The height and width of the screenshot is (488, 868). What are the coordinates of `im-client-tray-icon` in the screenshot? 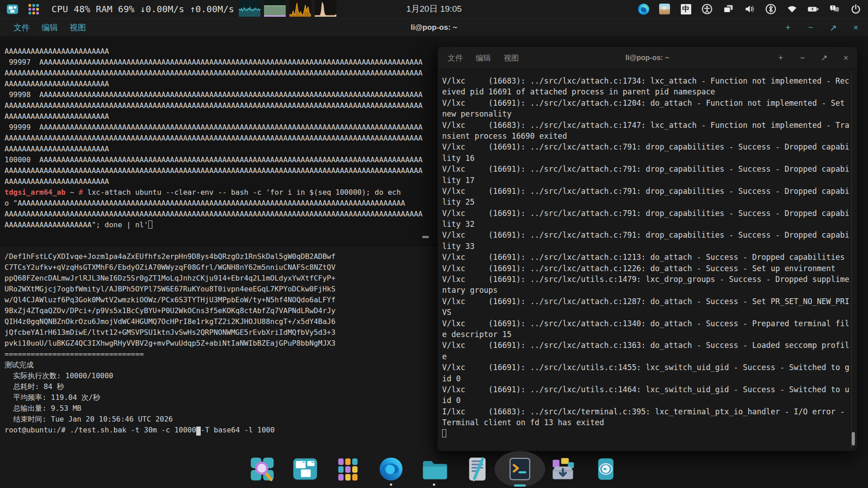 It's located at (665, 9).